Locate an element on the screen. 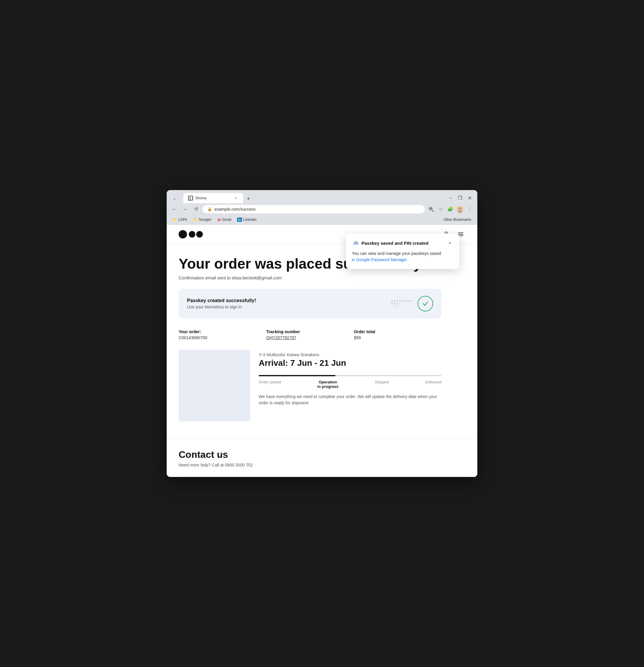  passkey-icon-button is located at coordinates (431, 209).